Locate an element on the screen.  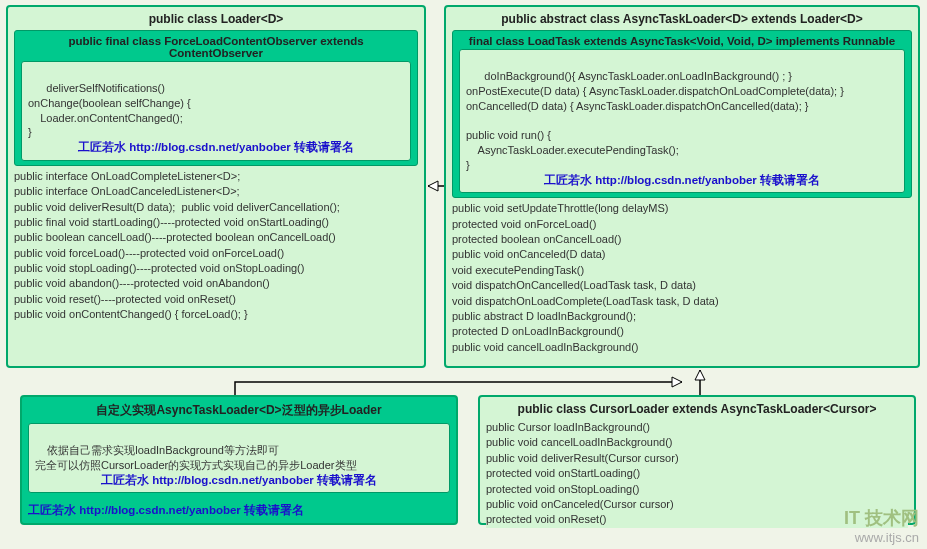
loader-title: public class Loader<D> is located at coordinates (216, 20).